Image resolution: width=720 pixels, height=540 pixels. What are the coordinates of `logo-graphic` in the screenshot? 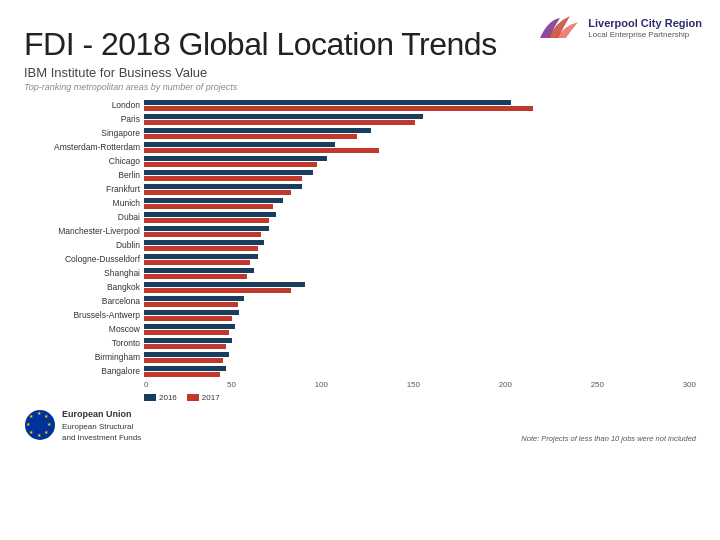 It's located at (556, 28).